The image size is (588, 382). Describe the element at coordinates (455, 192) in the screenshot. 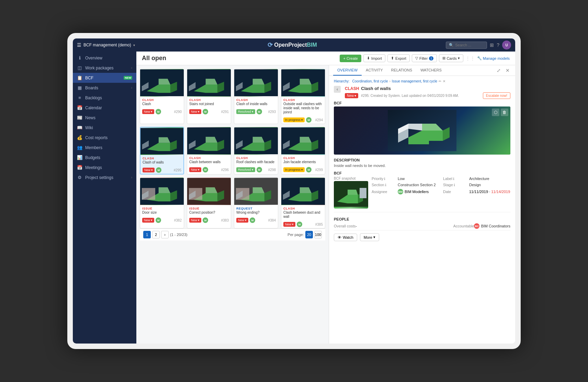

I see `date-label: Date` at that location.